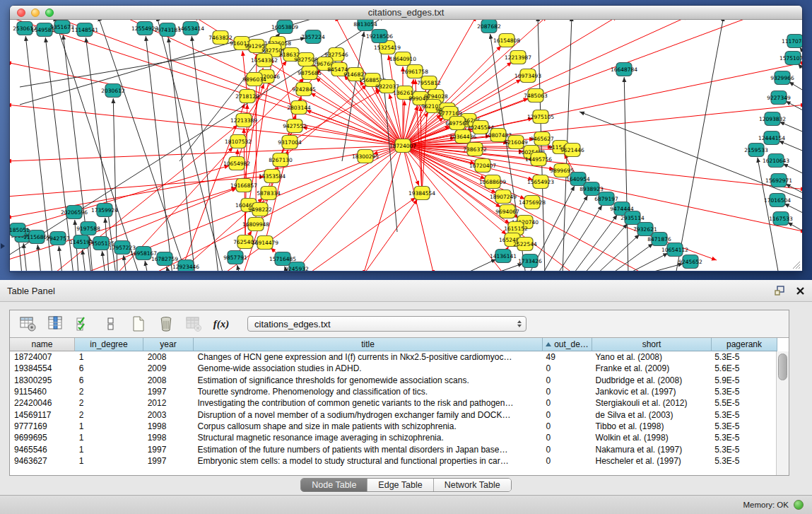 The height and width of the screenshot is (514, 812). Describe the element at coordinates (367, 449) in the screenshot. I see `cell-title: Estimation of the future numbers of pati…` at that location.